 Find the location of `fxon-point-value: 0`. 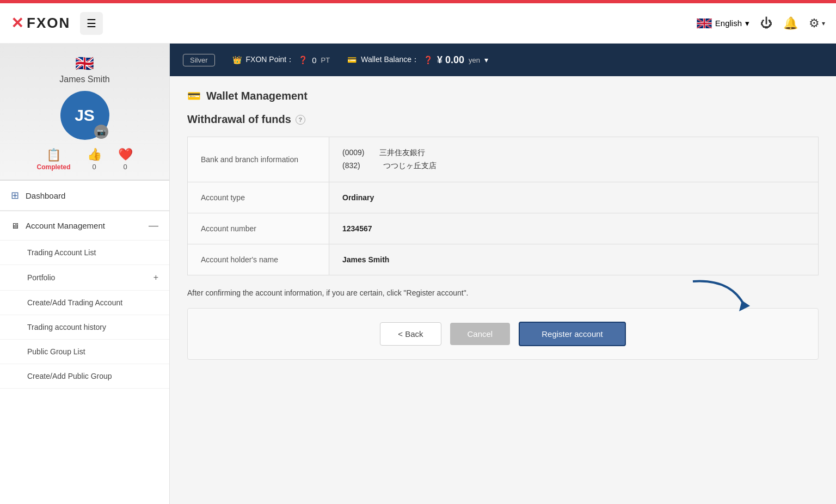

fxon-point-value: 0 is located at coordinates (314, 60).